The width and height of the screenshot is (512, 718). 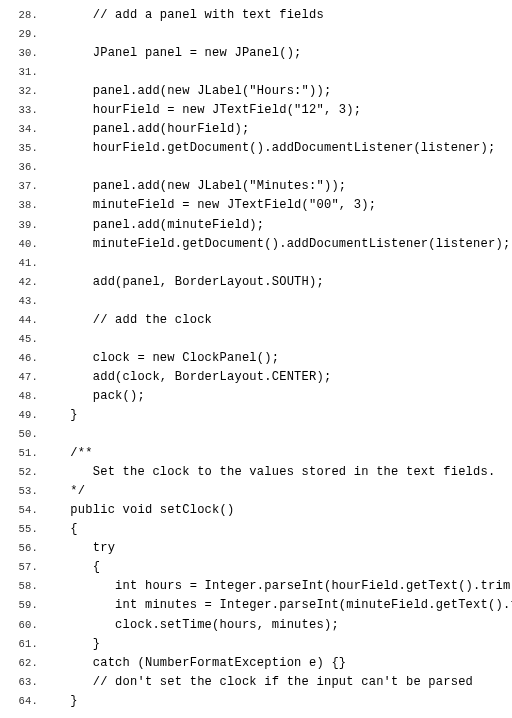 I want to click on line-number: 57., so click(x=26, y=568).